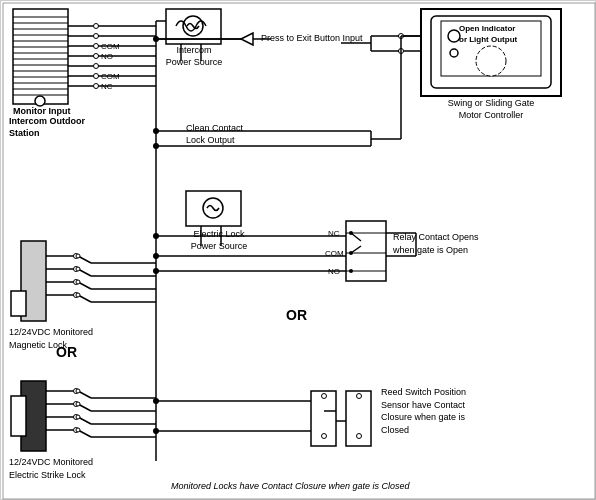 Image resolution: width=596 pixels, height=500 pixels. I want to click on reed-switch-label: Reed Switch Position Sensor have Contact…, so click(424, 411).